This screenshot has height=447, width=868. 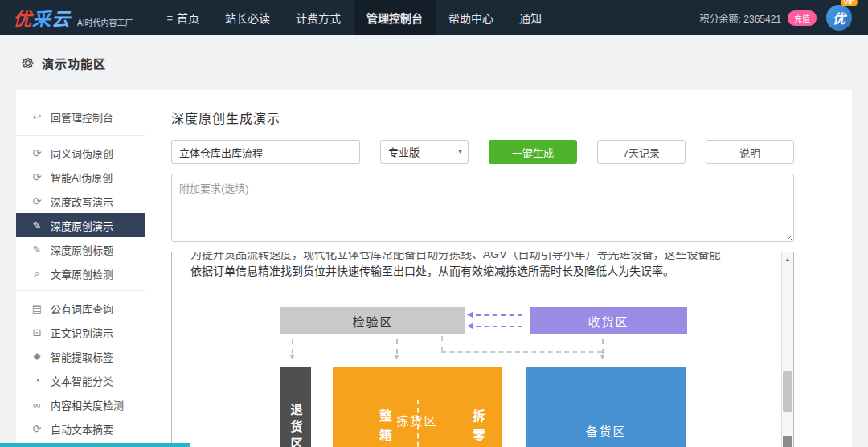 I want to click on top-nav: 优 采 云 AI时代内容工厂 ≡ 首页 站长必读 计费方式 管理控制台 帮助中心…, so click(x=434, y=18).